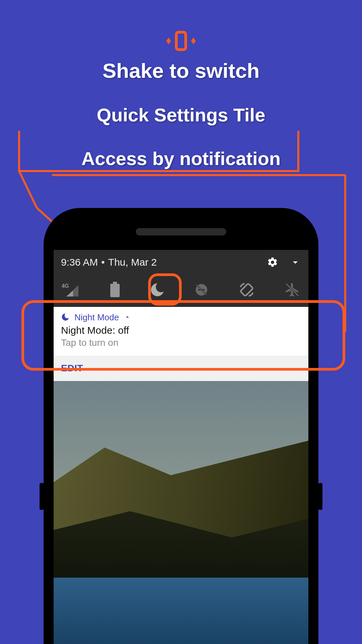 This screenshot has height=644, width=362. I want to click on shake-phone-icon, so click(181, 44).